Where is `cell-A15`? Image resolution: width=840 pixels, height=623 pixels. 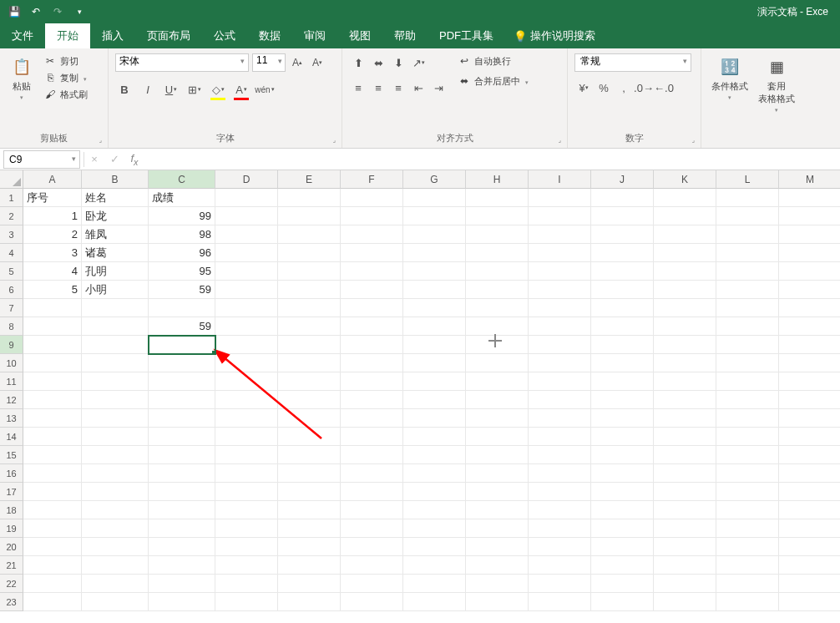 cell-A15 is located at coordinates (53, 455).